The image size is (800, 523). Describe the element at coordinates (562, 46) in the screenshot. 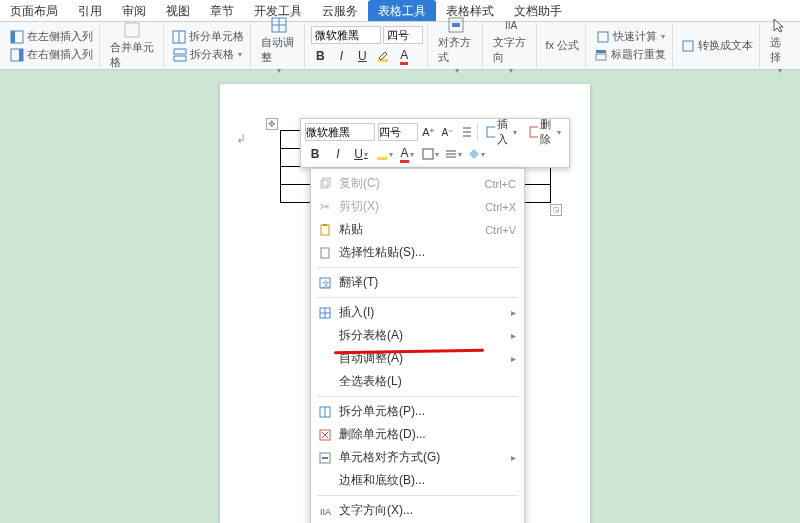

I see `group-formula: fx 公式` at that location.